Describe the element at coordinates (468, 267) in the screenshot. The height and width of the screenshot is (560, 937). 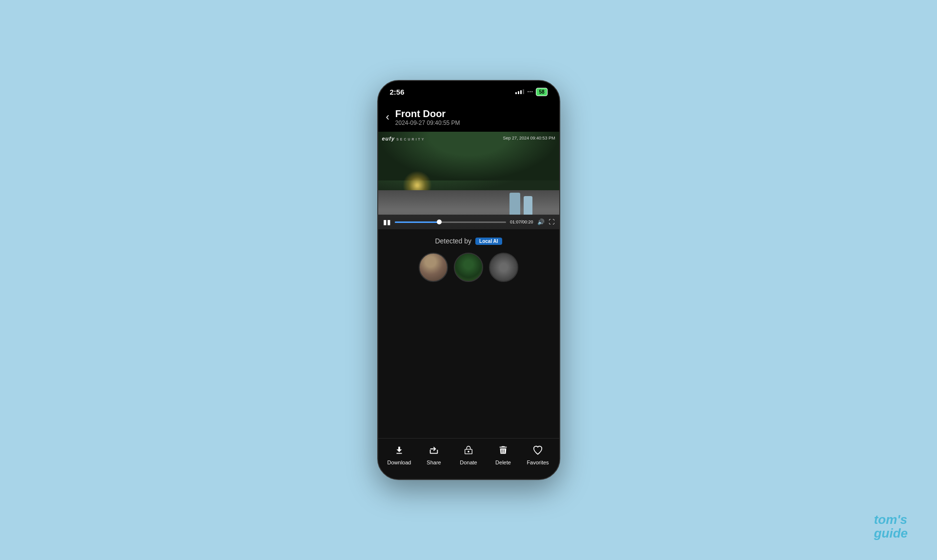
I see `thumbnails-row` at that location.